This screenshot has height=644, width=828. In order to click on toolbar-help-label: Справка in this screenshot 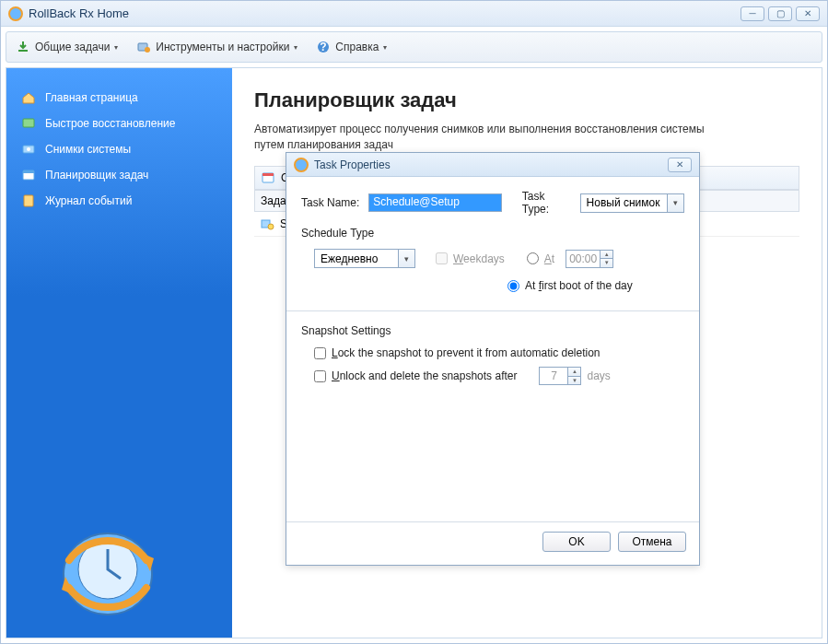, I will do `click(357, 47)`.